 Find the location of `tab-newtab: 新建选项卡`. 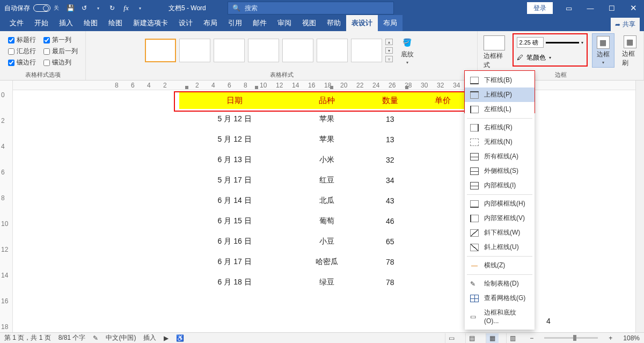

tab-newtab: 新建选项卡 is located at coordinates (150, 23).